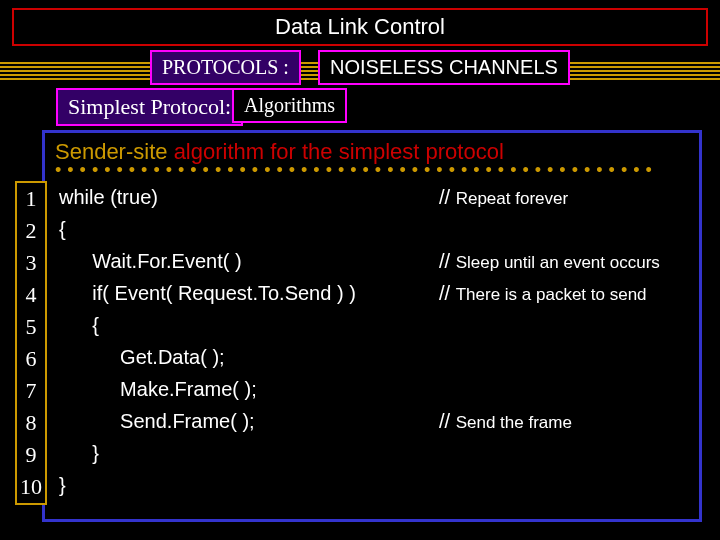 The height and width of the screenshot is (540, 720). What do you see at coordinates (31, 359) in the screenshot?
I see `line-number: 6` at bounding box center [31, 359].